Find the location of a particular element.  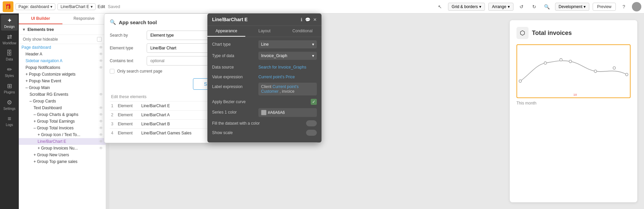

page-selector: Page: dashboard ▾ is located at coordinates (36, 7).